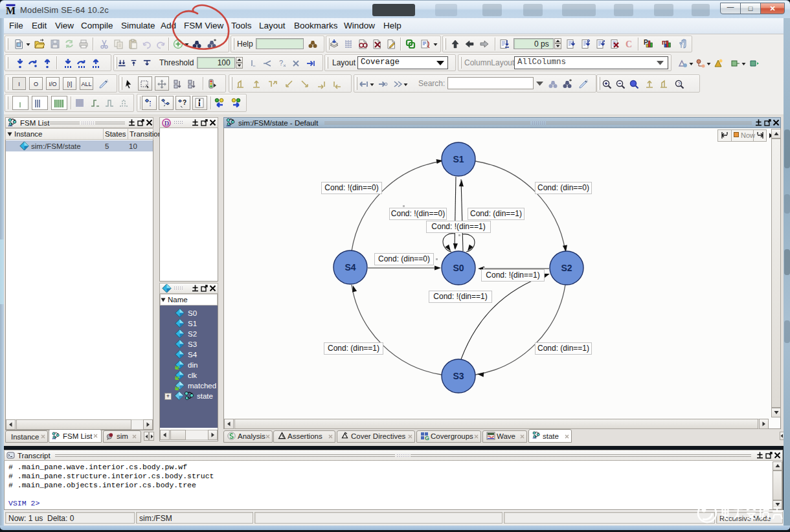 This screenshot has width=790, height=532. Describe the element at coordinates (167, 123) in the screenshot. I see `svg-text: D` at that location.